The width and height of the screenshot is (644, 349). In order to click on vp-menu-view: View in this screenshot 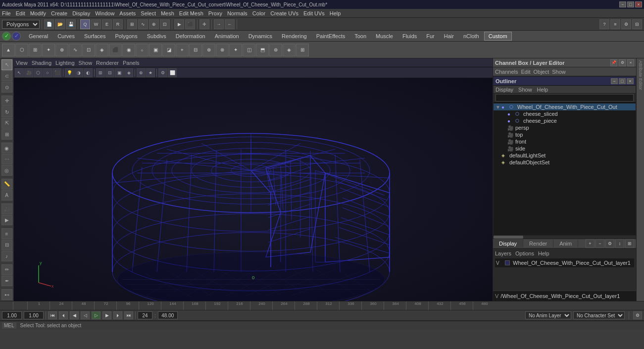, I will do `click(22, 63)`.